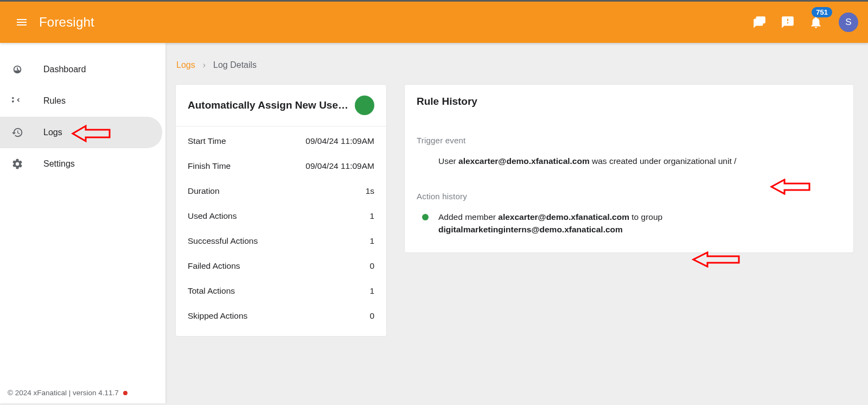 This screenshot has width=868, height=405. I want to click on menu-icon, so click(22, 22).